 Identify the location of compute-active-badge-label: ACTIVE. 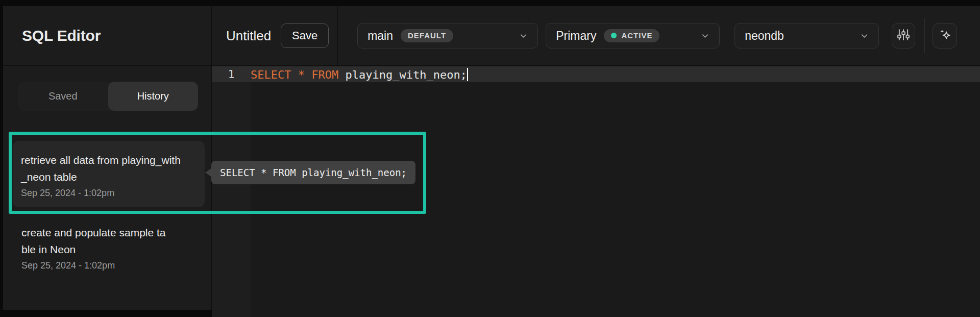
(637, 36).